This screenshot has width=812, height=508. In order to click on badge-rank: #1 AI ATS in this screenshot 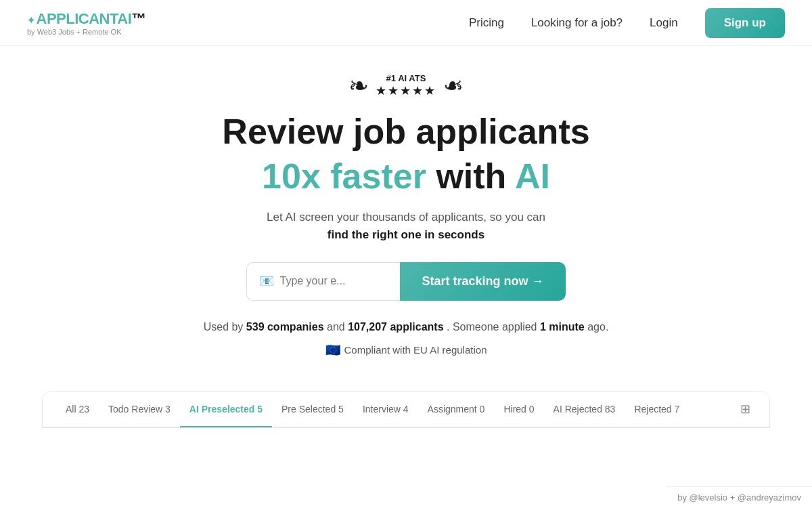, I will do `click(406, 79)`.